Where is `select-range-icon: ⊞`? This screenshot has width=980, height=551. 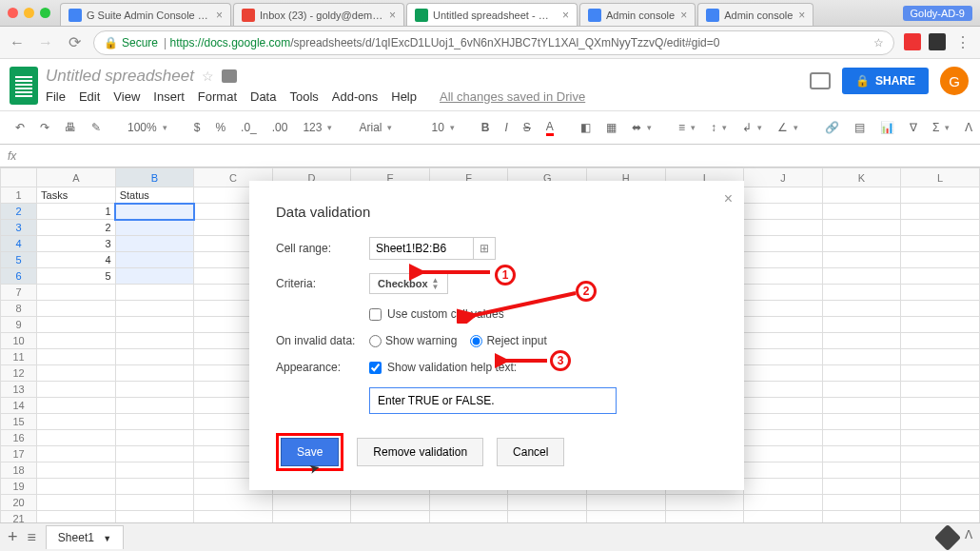
select-range-icon: ⊞ is located at coordinates (485, 248).